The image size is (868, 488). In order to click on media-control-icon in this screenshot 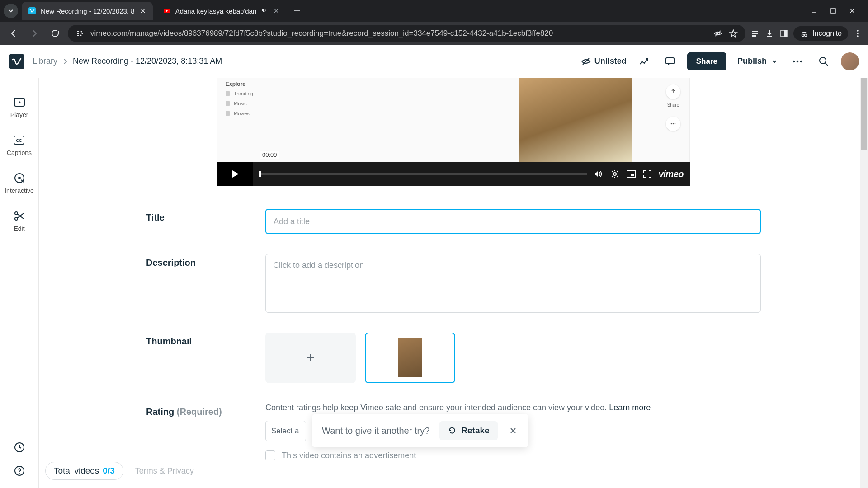, I will do `click(755, 33)`.